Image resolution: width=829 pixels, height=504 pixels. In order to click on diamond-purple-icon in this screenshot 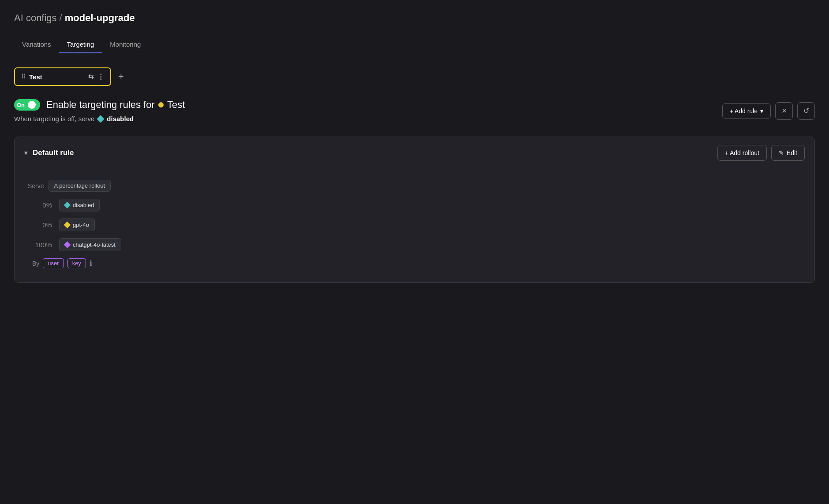, I will do `click(67, 245)`.